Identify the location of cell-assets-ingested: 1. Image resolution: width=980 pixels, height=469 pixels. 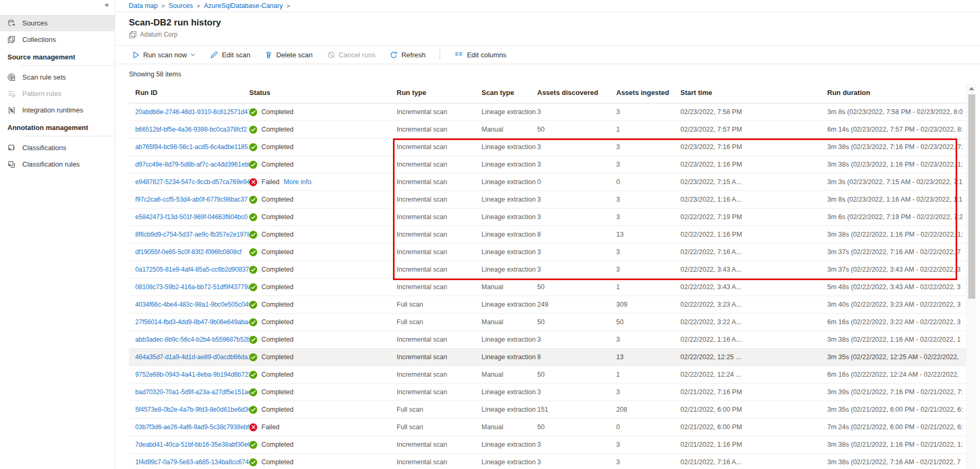
(648, 129).